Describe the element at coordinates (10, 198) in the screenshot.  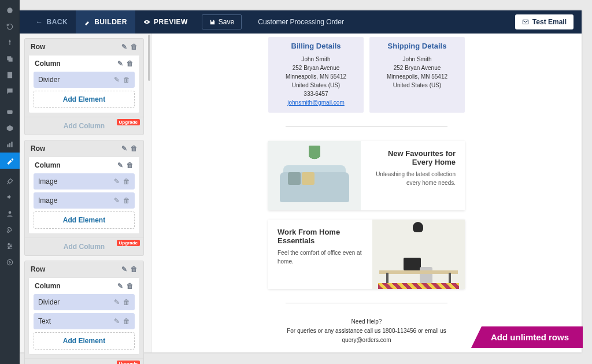
I see `nav-plugins-icon` at that location.